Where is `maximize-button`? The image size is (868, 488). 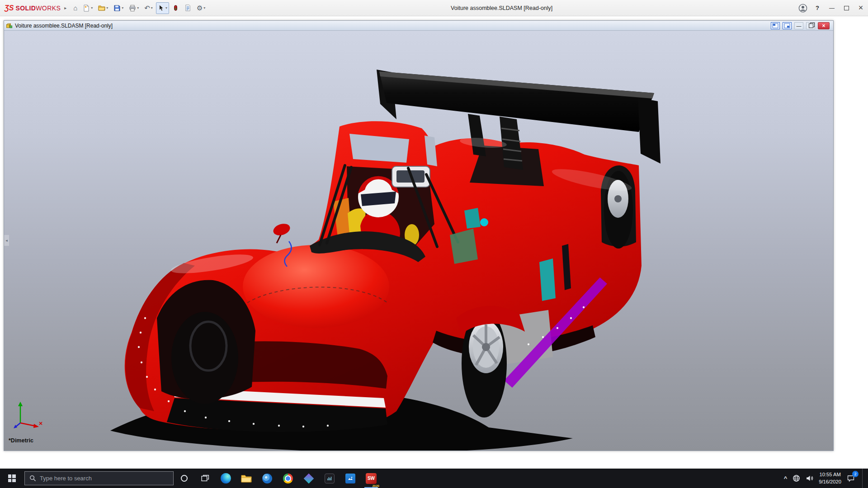
maximize-button is located at coordinates (846, 8).